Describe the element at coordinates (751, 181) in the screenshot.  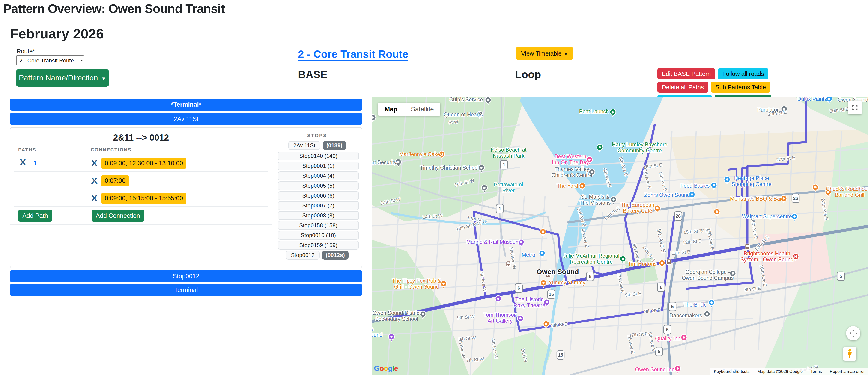
I see `poi-label: Heritage Place Shopping Centre` at that location.